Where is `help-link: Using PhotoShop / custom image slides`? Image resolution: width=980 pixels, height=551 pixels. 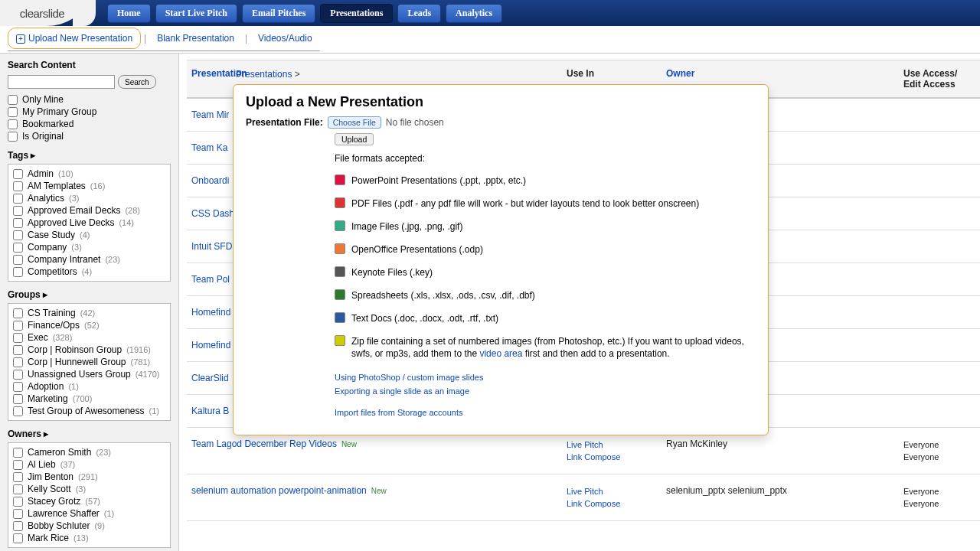
help-link: Using PhotoShop / custom image slides is located at coordinates (545, 377).